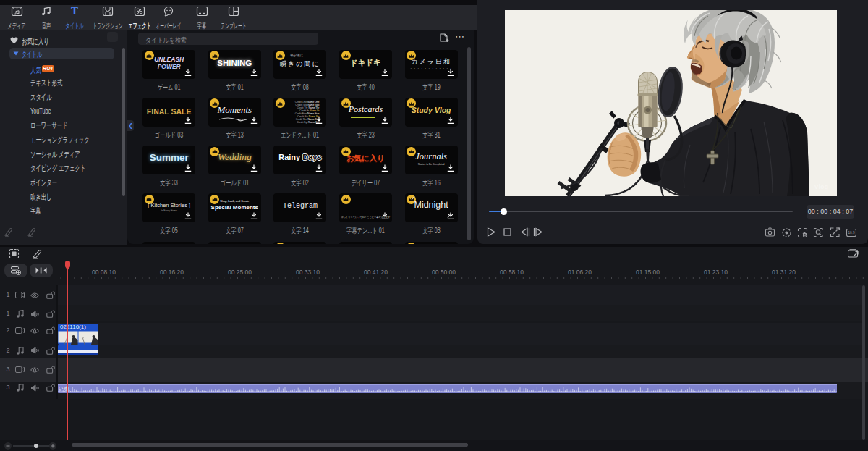  What do you see at coordinates (75, 11) in the screenshot?
I see `svg-text: T` at bounding box center [75, 11].